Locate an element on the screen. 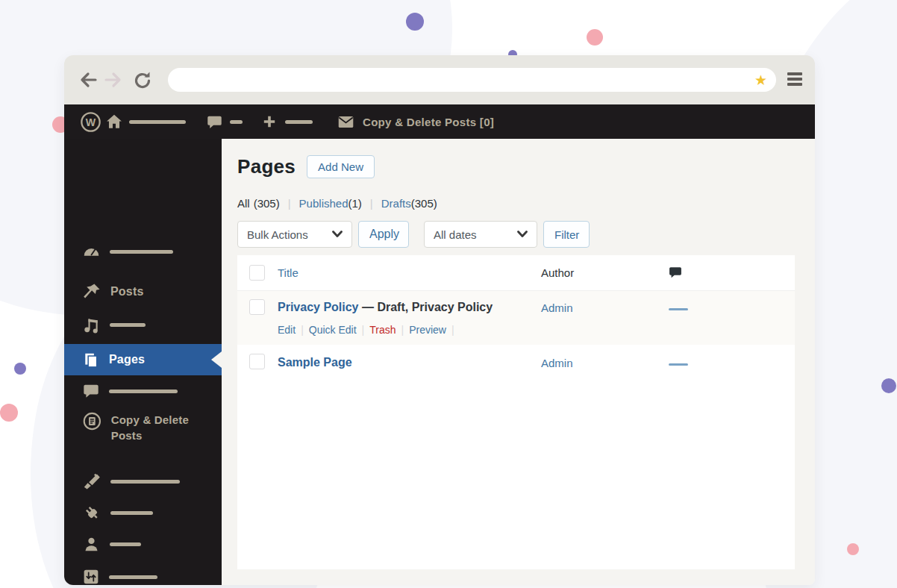 The image size is (897, 588). wordpress-logo-icon: W is located at coordinates (91, 122).